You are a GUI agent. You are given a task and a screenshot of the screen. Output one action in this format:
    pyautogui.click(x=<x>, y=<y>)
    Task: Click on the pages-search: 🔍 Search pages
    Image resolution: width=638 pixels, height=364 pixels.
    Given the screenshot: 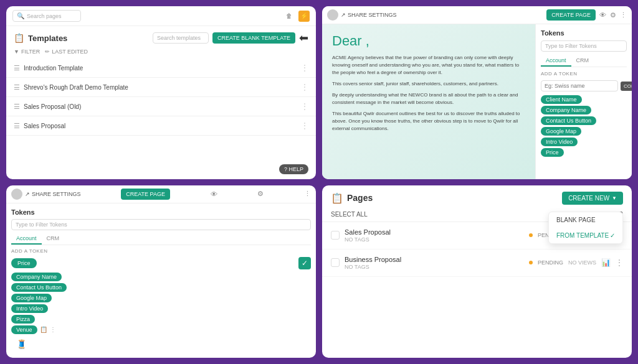 What is the action you would take?
    pyautogui.click(x=47, y=16)
    